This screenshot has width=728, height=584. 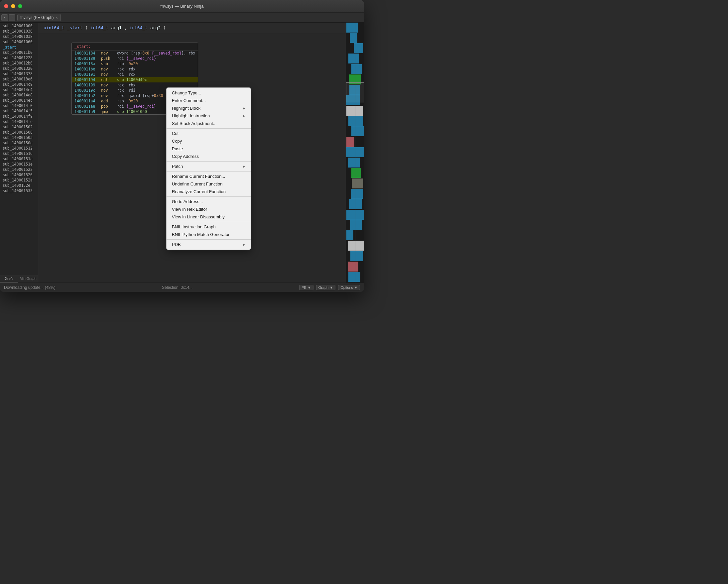 What do you see at coordinates (132, 112) in the screenshot?
I see `asm-operand: sub_140001060` at bounding box center [132, 112].